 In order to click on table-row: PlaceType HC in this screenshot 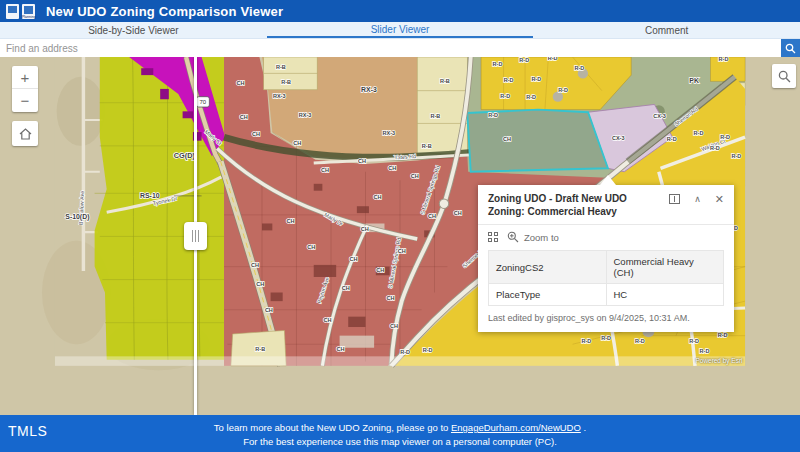, I will do `click(606, 295)`.